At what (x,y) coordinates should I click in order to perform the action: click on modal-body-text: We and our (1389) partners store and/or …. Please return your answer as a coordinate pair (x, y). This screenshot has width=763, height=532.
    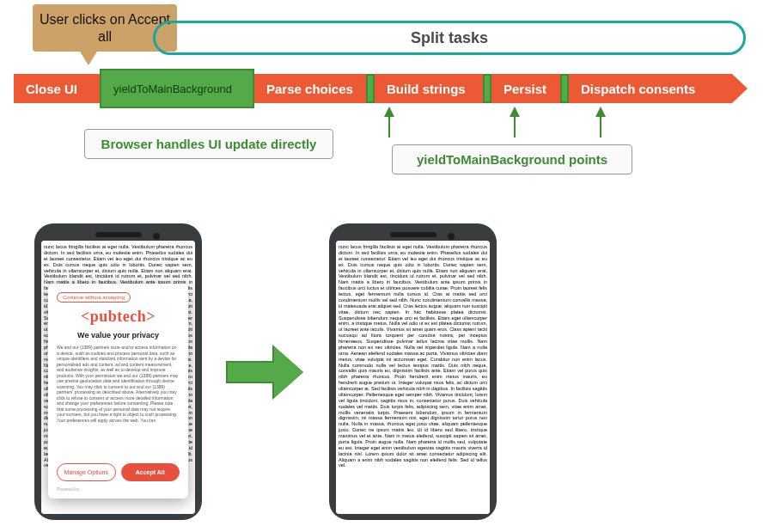
    Looking at the image, I should click on (119, 401).